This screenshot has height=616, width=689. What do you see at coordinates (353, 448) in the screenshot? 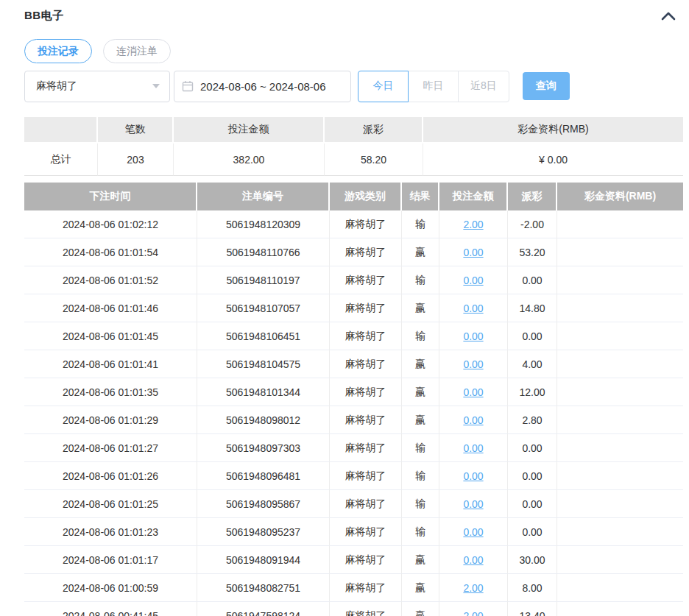
I see `table-row: 2024-08-06 01:01:275061948097303麻将胡了输0.0…` at bounding box center [353, 448].